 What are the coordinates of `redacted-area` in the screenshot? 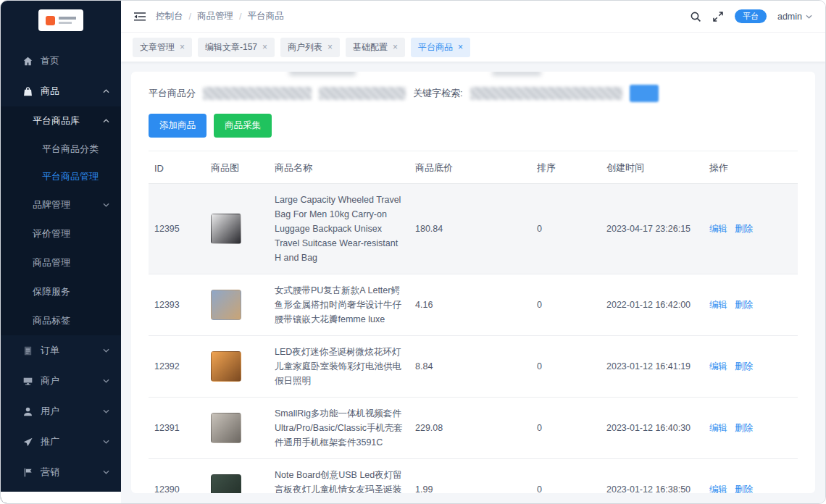 It's located at (322, 74).